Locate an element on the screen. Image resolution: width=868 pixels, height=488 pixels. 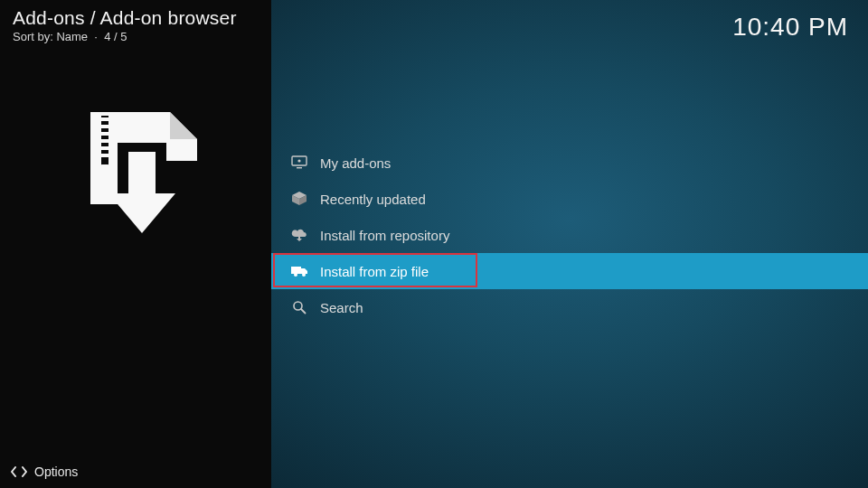
search-icon is located at coordinates (299, 307).